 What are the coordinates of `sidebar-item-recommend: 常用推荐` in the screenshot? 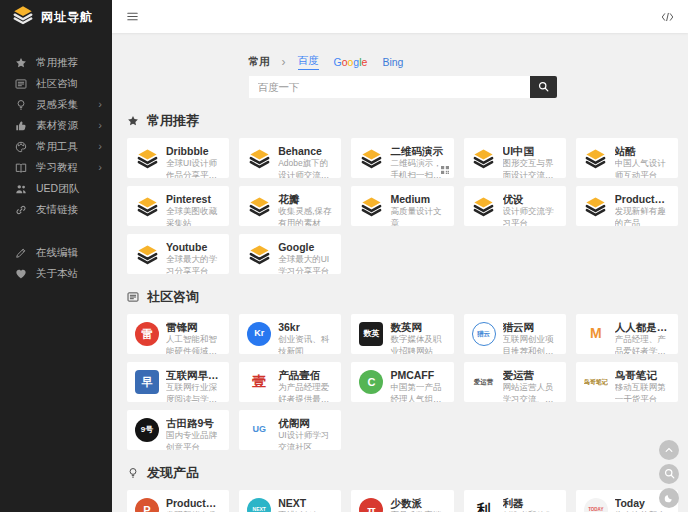 It's located at (56, 62).